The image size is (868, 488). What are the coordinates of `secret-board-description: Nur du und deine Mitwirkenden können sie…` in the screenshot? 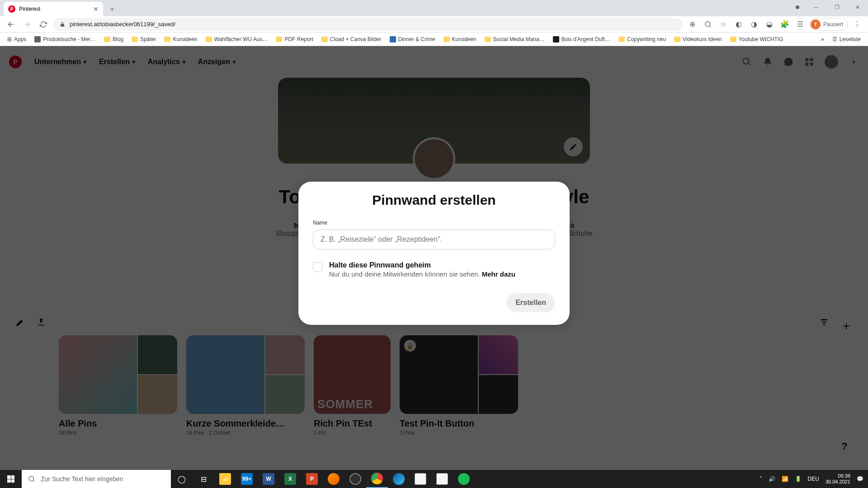 It's located at (422, 274).